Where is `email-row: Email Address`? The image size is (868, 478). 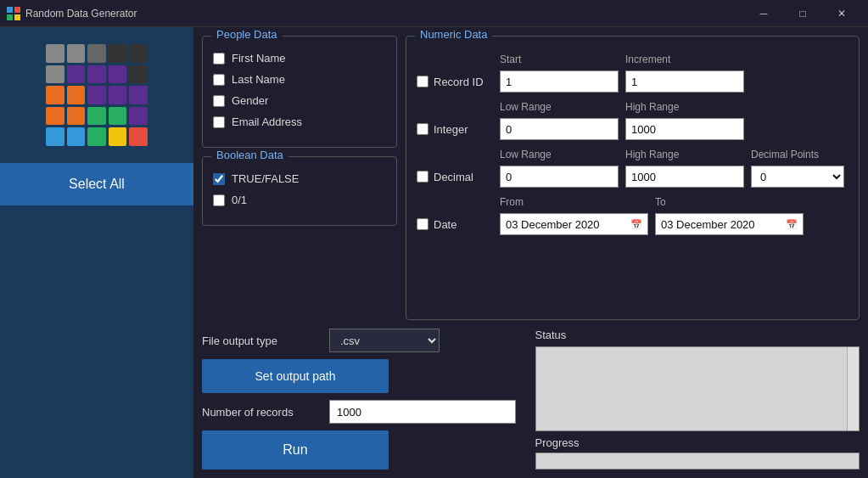
email-row: Email Address is located at coordinates (300, 122).